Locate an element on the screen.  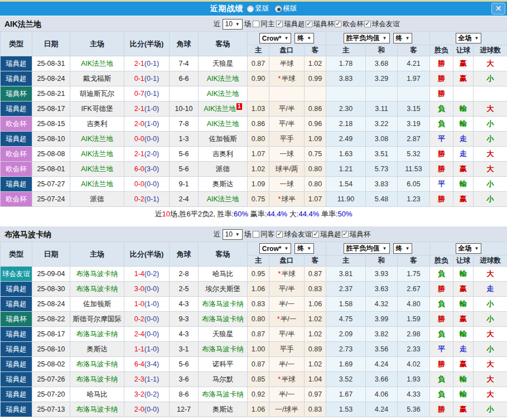
home-team: AIK法兰地 is located at coordinates (97, 64).